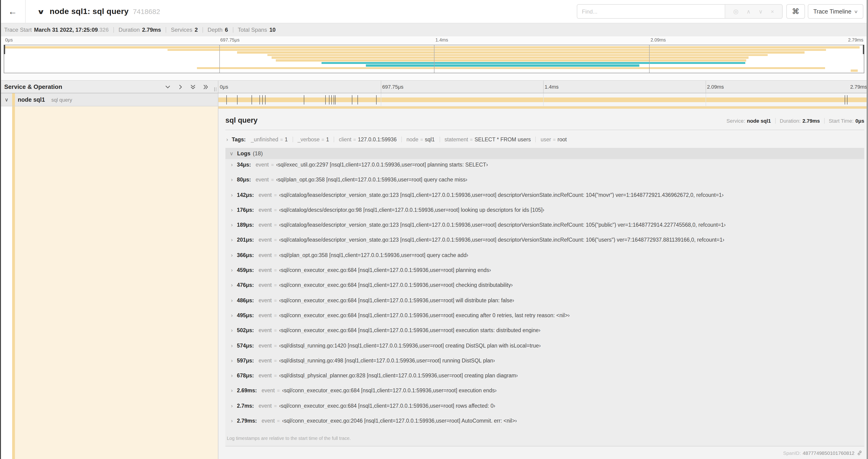 This screenshot has width=868, height=459. What do you see at coordinates (7, 100) in the screenshot?
I see `row-chevron-down-icon: ∨` at bounding box center [7, 100].